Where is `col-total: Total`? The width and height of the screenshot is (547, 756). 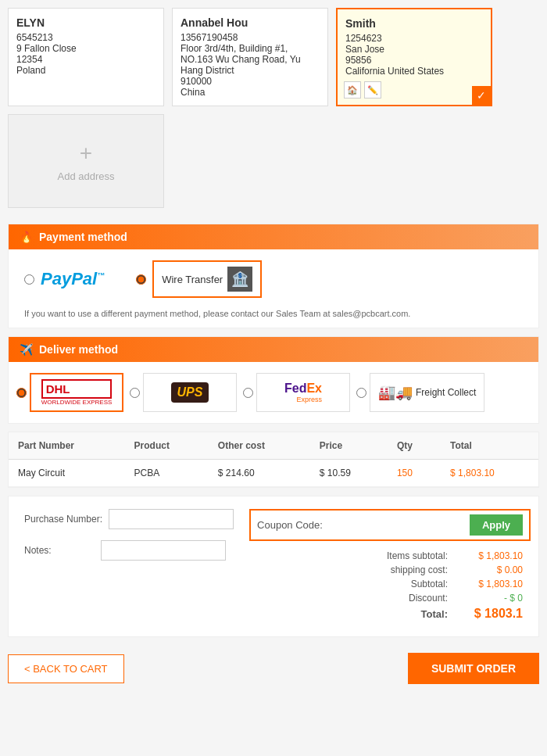 col-total: Total is located at coordinates (489, 446).